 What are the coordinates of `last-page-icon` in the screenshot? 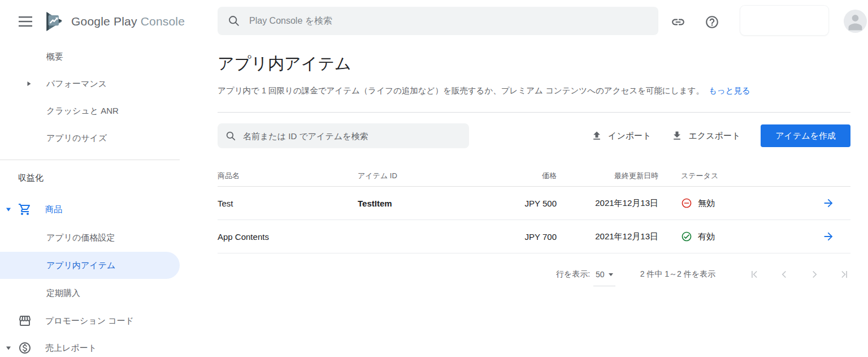 It's located at (844, 274).